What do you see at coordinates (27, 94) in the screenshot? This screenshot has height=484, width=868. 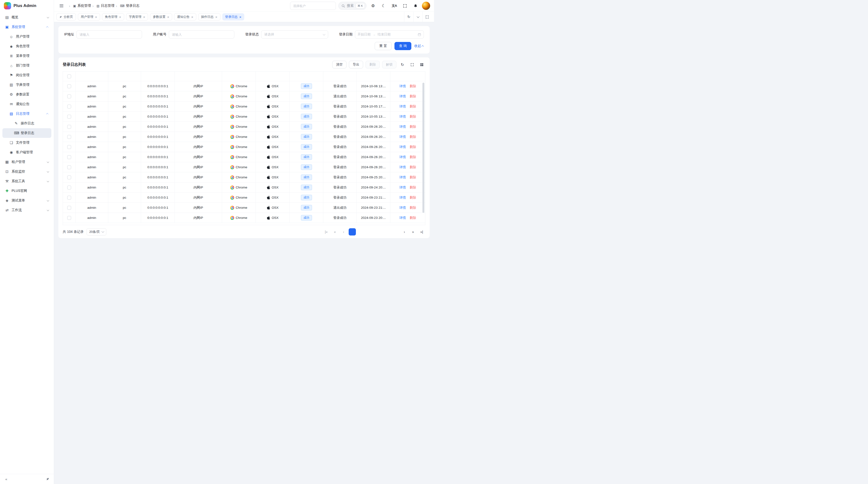 I see `sidebar-item: ⚙ 参数设置` at bounding box center [27, 94].